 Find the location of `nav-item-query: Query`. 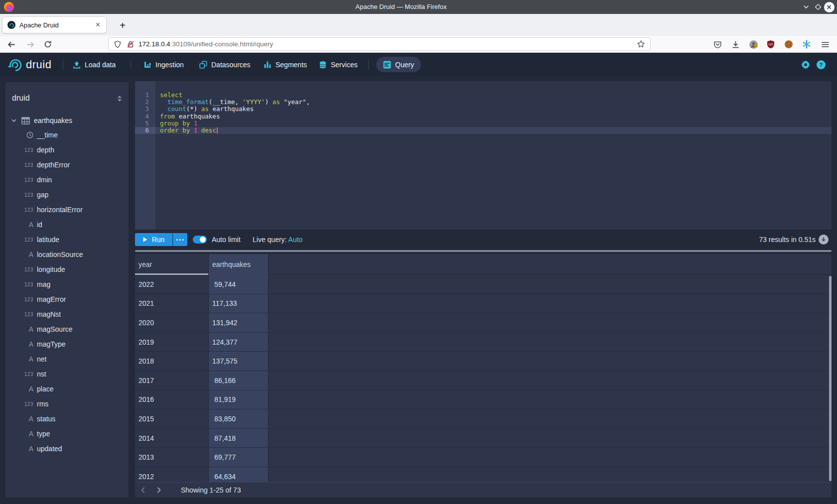

nav-item-query: Query is located at coordinates (399, 65).